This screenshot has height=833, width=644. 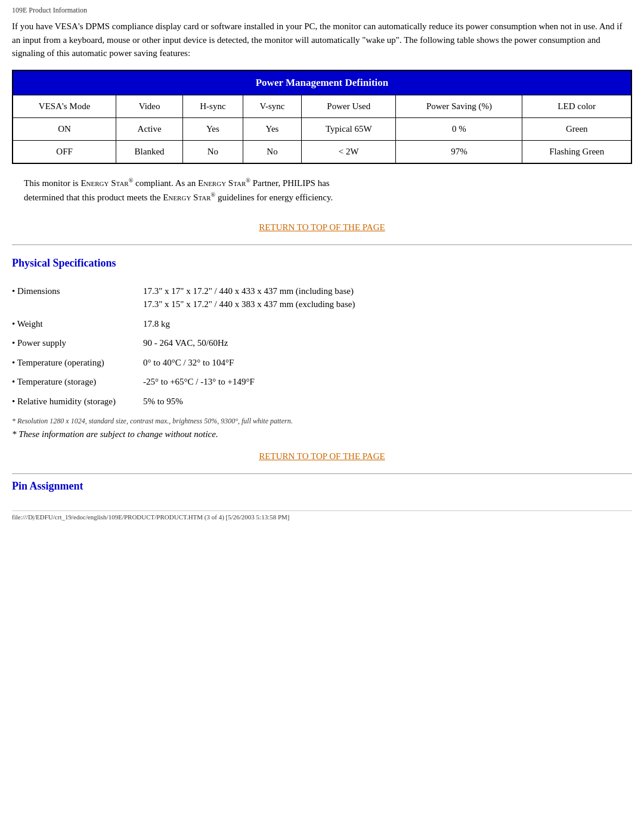 What do you see at coordinates (459, 151) in the screenshot?
I see `row2-power-saving: 97%` at bounding box center [459, 151].